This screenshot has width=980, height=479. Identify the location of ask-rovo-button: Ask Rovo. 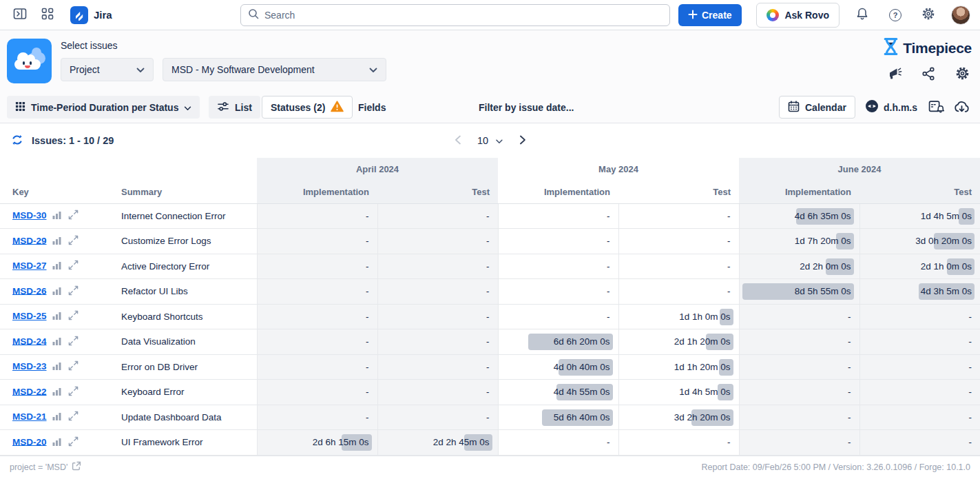
(797, 15).